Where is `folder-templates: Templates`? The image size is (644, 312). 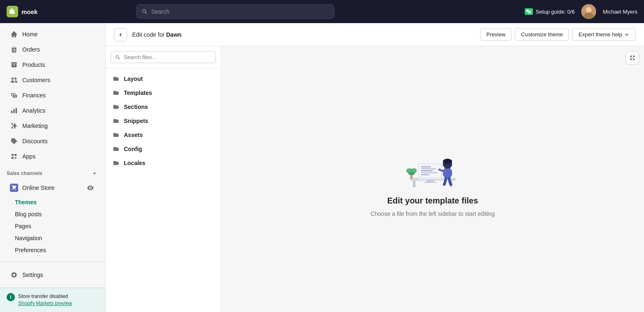
folder-templates: Templates is located at coordinates (163, 93).